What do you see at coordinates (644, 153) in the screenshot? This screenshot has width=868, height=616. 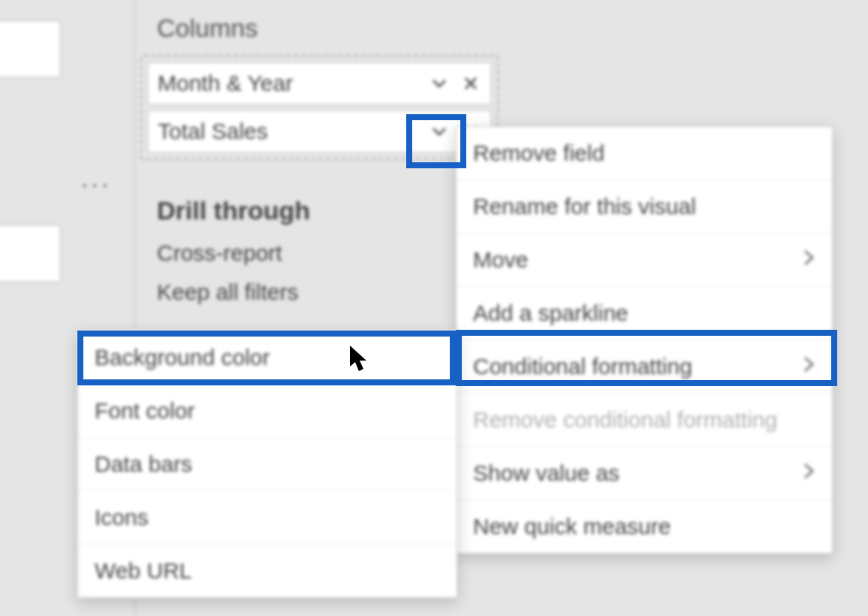 I see `menu-remove-field: Remove field` at bounding box center [644, 153].